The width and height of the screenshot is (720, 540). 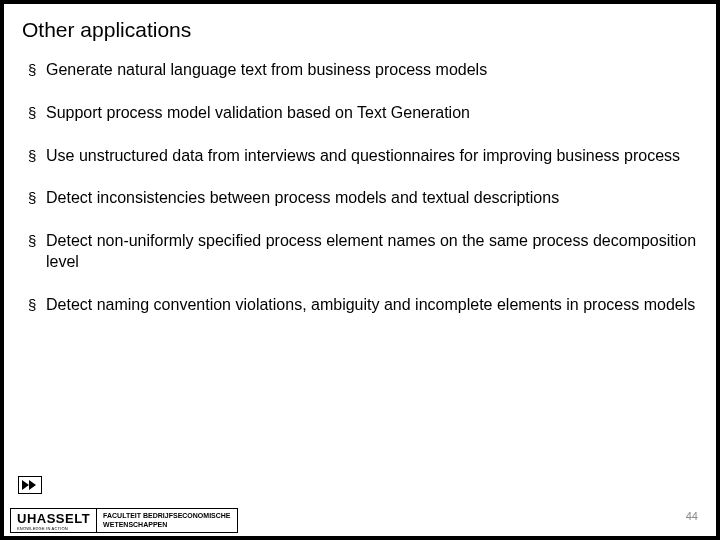 What do you see at coordinates (166, 525) in the screenshot?
I see `faculty-line2: WETENSCHAPPEN` at bounding box center [166, 525].